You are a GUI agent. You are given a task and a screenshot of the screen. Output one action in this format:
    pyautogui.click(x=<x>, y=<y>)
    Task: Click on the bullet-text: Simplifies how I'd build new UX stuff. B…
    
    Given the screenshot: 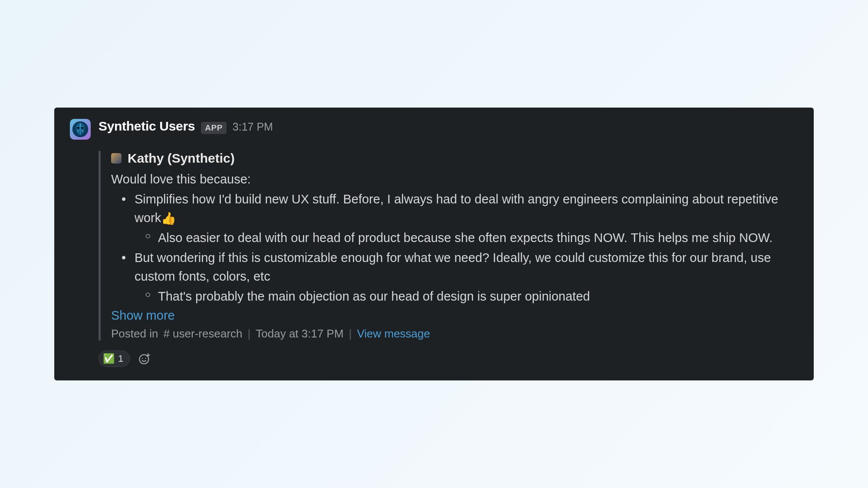 What is the action you would take?
    pyautogui.click(x=457, y=209)
    